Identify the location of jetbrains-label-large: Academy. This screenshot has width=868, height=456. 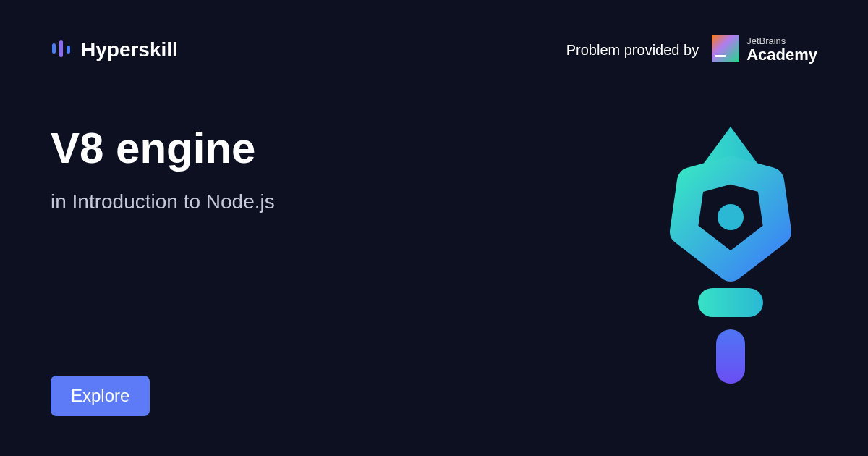
(782, 55).